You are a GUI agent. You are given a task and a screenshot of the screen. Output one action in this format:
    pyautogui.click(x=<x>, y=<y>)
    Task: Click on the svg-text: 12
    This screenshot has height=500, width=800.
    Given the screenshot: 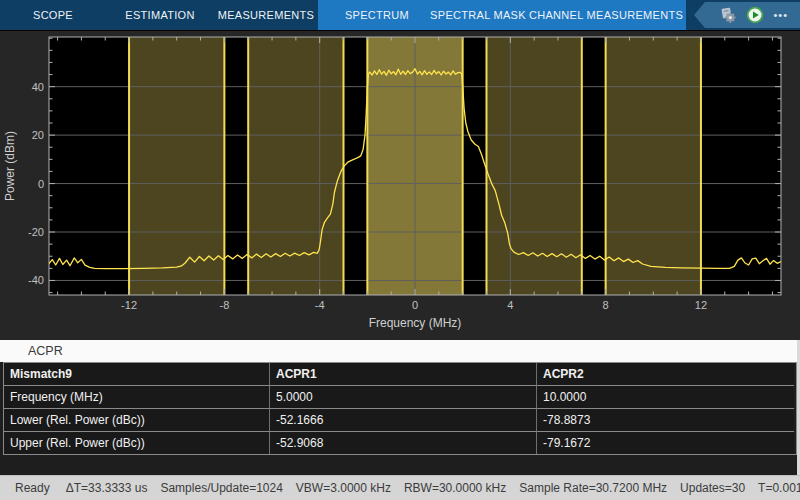 What is the action you would take?
    pyautogui.click(x=701, y=305)
    